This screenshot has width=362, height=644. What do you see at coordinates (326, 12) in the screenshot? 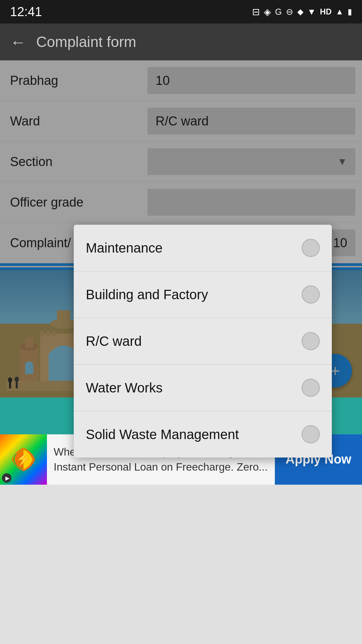
I see `hd-badge: HD` at bounding box center [326, 12].